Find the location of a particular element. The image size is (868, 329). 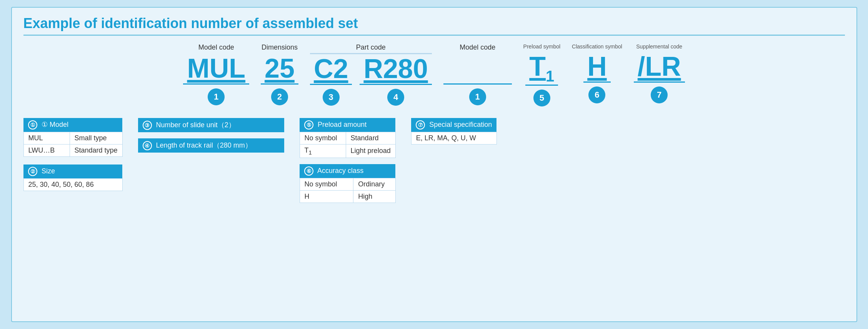

diagram-code-c2: C2 is located at coordinates (331, 70).